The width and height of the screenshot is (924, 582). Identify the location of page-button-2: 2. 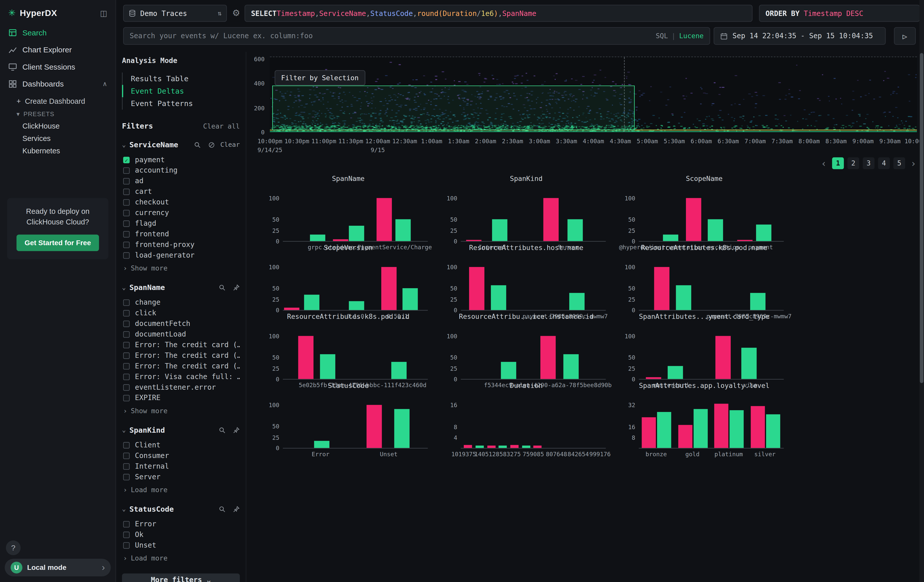
(853, 163).